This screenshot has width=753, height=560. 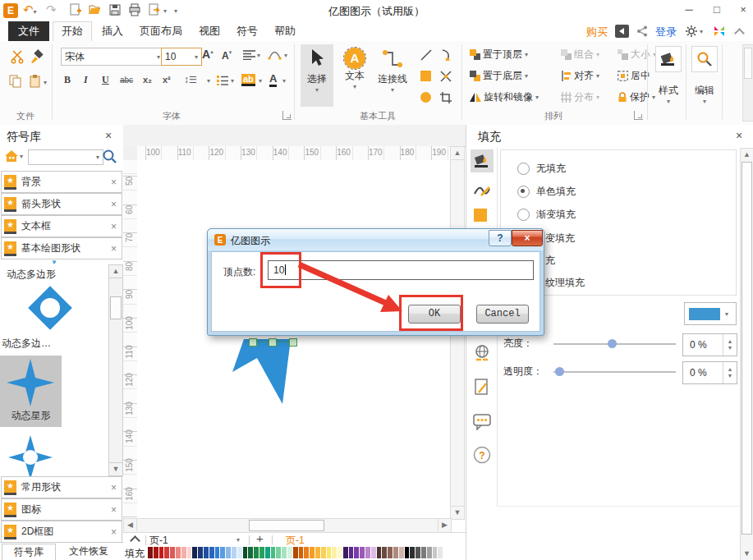 I want to click on arc-tool-icon, so click(x=446, y=56).